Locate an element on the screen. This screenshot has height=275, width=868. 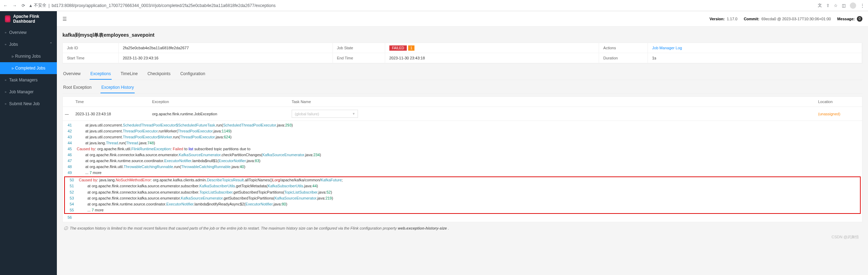
browser-chrome: ← → ⟳ ▲ 不安全 | bd173:8088/proxy/applicati… is located at coordinates (434, 6).